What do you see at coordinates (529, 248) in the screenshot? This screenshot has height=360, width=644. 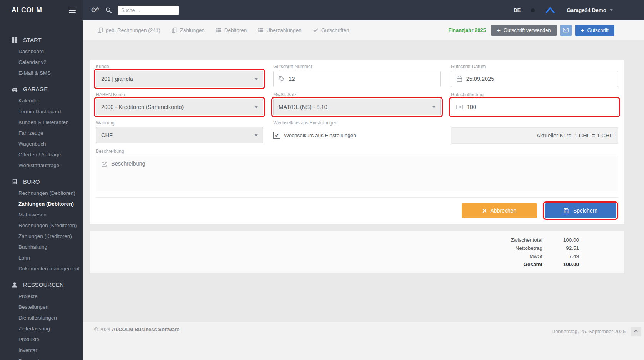 I see `totals-label: Nettobetrag` at bounding box center [529, 248].